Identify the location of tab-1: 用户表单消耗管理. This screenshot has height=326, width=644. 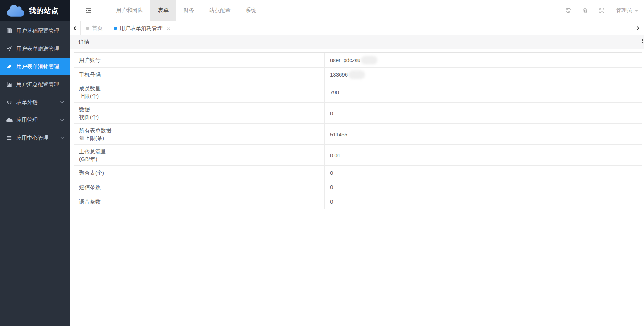
(142, 28).